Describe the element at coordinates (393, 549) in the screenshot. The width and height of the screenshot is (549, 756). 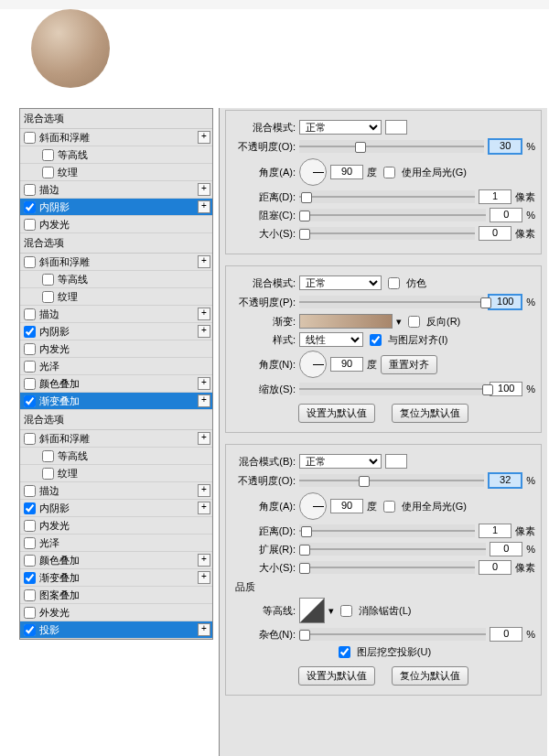
I see `spread-slider` at that location.